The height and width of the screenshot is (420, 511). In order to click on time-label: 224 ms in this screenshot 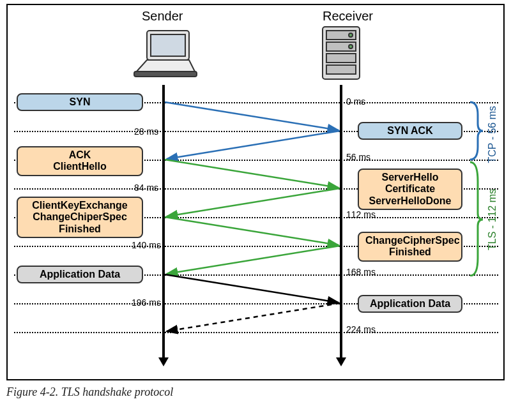, I will do `click(361, 329)`.